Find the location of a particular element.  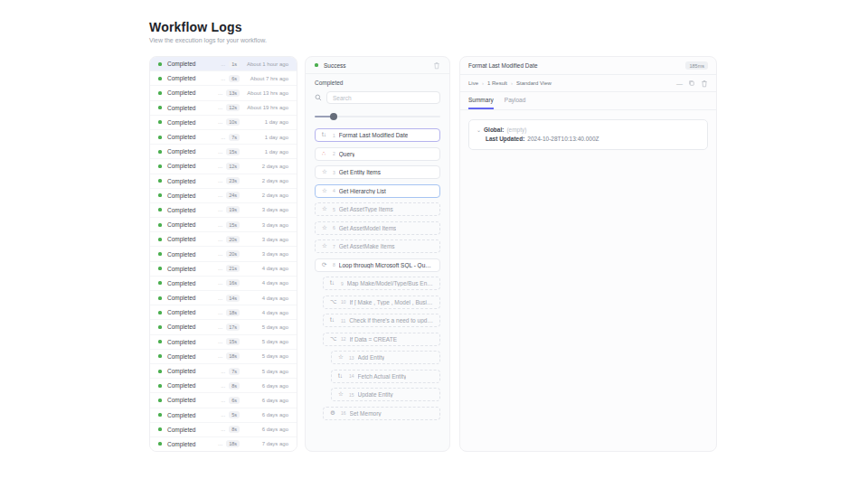

workflow-step: ⟳8Loop through Microsoft SQL - Query is located at coordinates (378, 266).